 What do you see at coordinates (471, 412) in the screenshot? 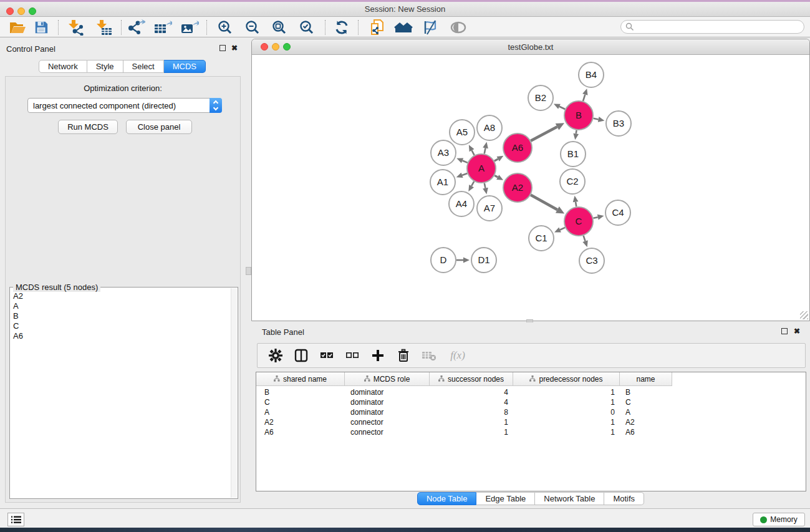
I see `table-cell: 8` at bounding box center [471, 412].